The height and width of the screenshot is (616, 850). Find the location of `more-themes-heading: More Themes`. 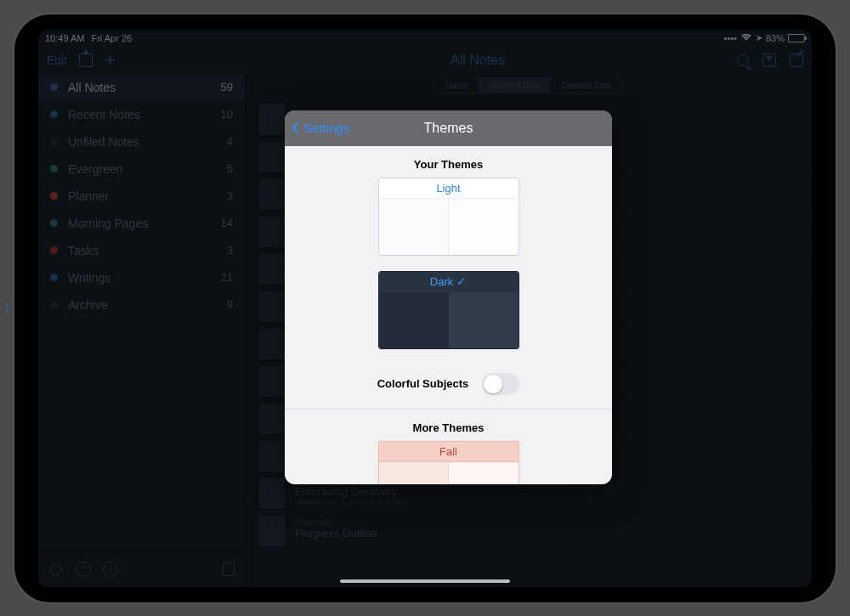

more-themes-heading: More Themes is located at coordinates (449, 425).